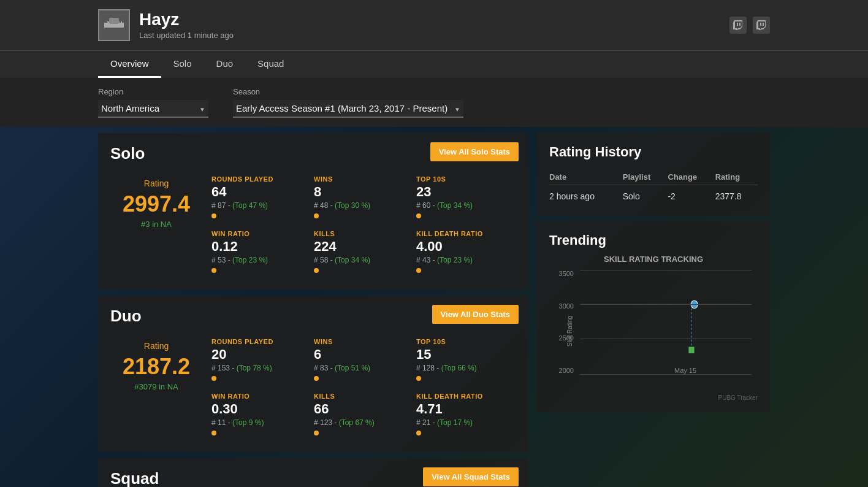 Image resolution: width=868 pixels, height=487 pixels. I want to click on row-change: -2, so click(691, 195).